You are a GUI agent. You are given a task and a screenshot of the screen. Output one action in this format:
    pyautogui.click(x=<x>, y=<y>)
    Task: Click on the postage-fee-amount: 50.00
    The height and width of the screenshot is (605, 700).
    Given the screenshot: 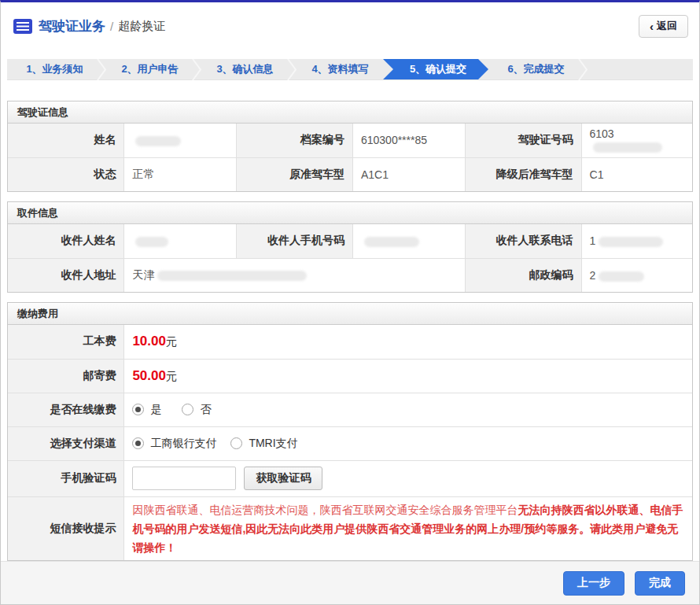 What is the action you would take?
    pyautogui.click(x=149, y=376)
    